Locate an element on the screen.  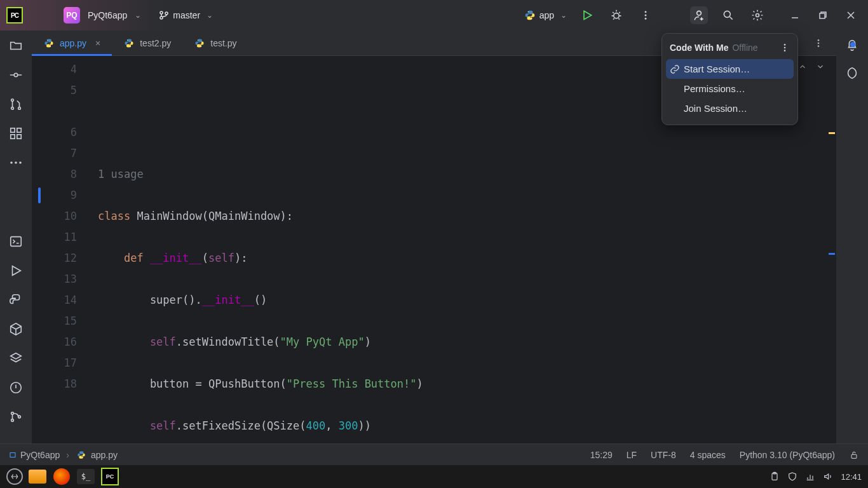
line-number is located at coordinates (55, 112).